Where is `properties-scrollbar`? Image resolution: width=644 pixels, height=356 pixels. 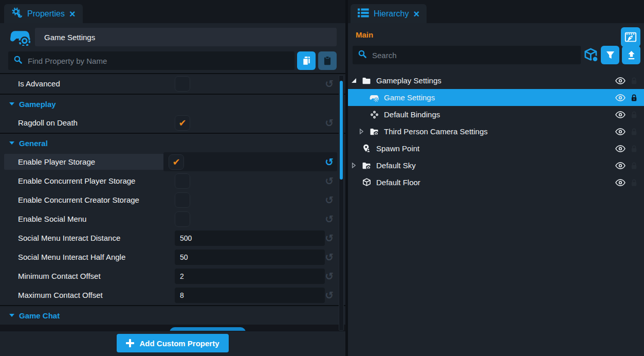
properties-scrollbar is located at coordinates (341, 203).